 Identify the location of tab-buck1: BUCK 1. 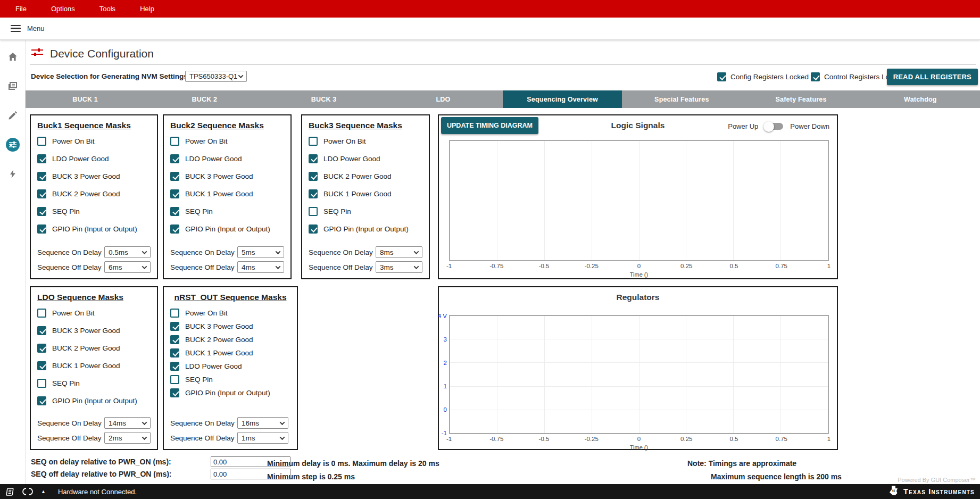
(85, 99).